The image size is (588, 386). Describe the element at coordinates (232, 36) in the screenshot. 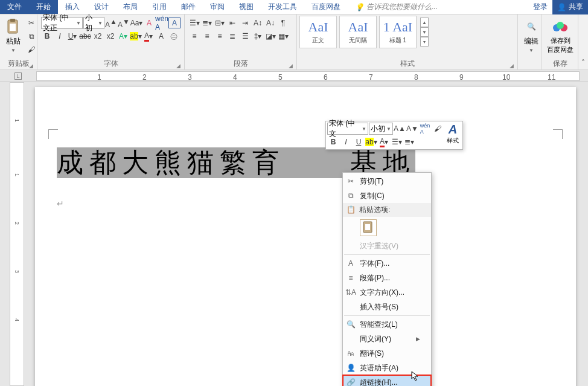

I see `align-justify-button: ≣` at that location.